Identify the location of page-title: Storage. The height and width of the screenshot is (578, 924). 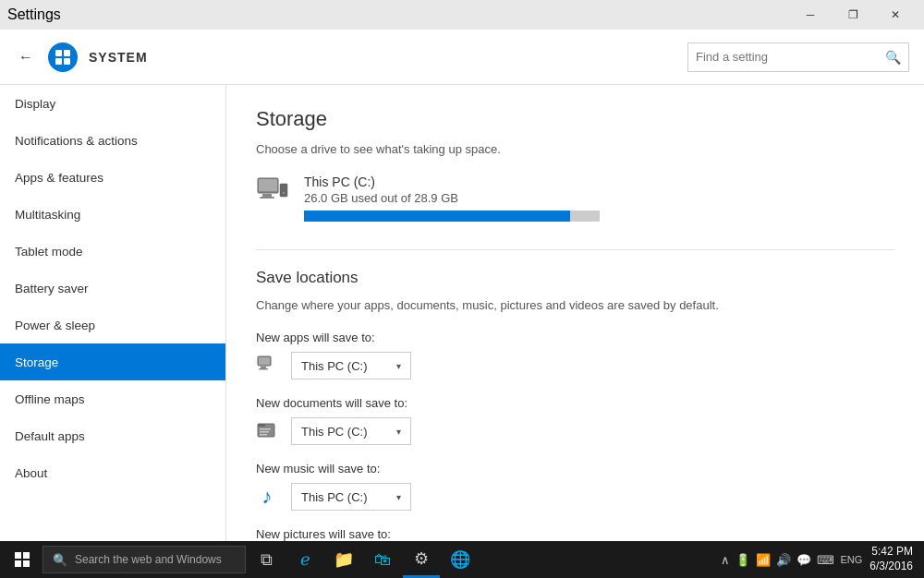
(575, 119).